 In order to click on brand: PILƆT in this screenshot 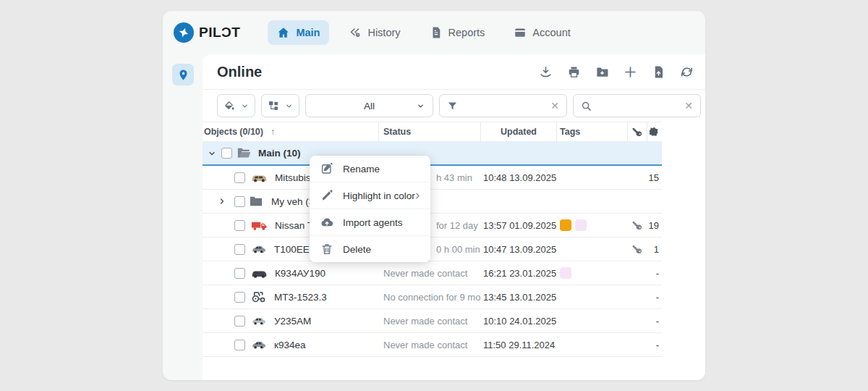, I will do `click(207, 33)`.